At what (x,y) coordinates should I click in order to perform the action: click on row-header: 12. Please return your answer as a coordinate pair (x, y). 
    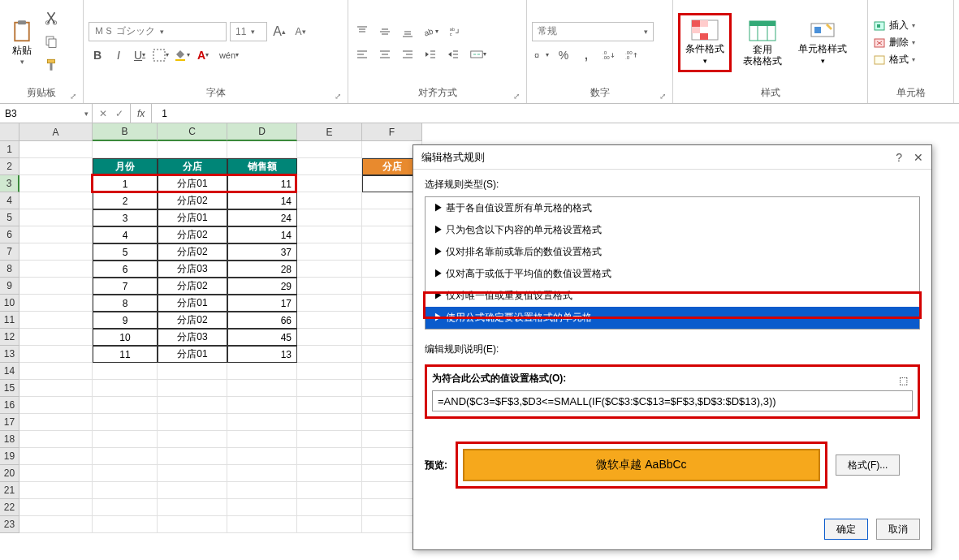
    Looking at the image, I should click on (10, 338).